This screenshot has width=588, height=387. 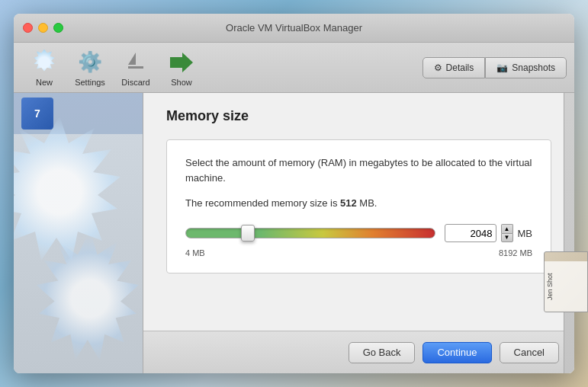 I want to click on vm-list-item: 7, so click(x=78, y=114).